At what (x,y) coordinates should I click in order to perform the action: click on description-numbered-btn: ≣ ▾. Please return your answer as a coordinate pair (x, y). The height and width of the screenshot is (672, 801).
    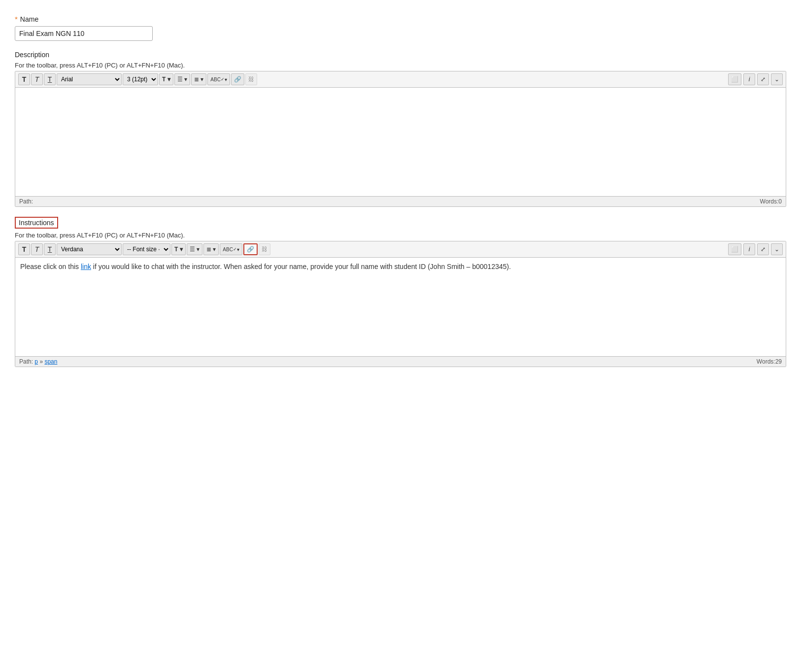
    Looking at the image, I should click on (199, 79).